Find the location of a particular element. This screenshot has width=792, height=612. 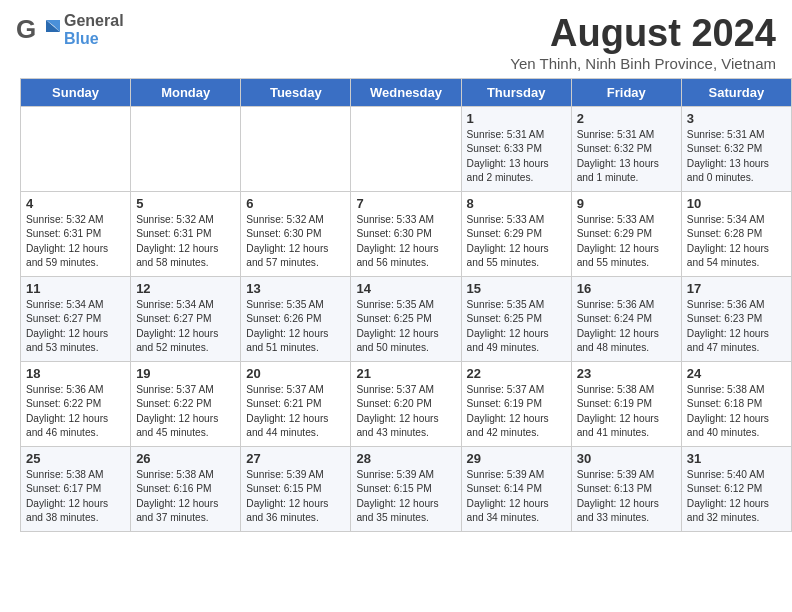

calendar-cell: 23Sunrise: 5:38 AM Sunset: 6:19 PM Dayli… is located at coordinates (626, 404).